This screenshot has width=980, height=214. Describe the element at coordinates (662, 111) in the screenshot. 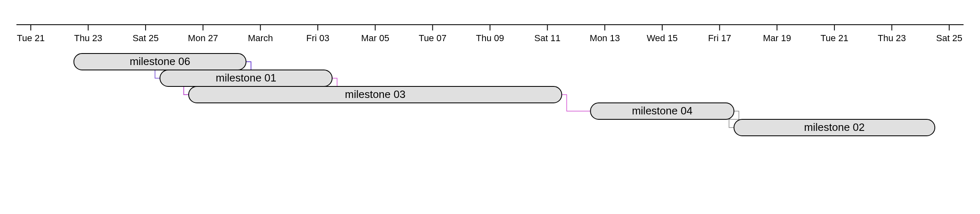

I see `task-label: milestone 04` at that location.